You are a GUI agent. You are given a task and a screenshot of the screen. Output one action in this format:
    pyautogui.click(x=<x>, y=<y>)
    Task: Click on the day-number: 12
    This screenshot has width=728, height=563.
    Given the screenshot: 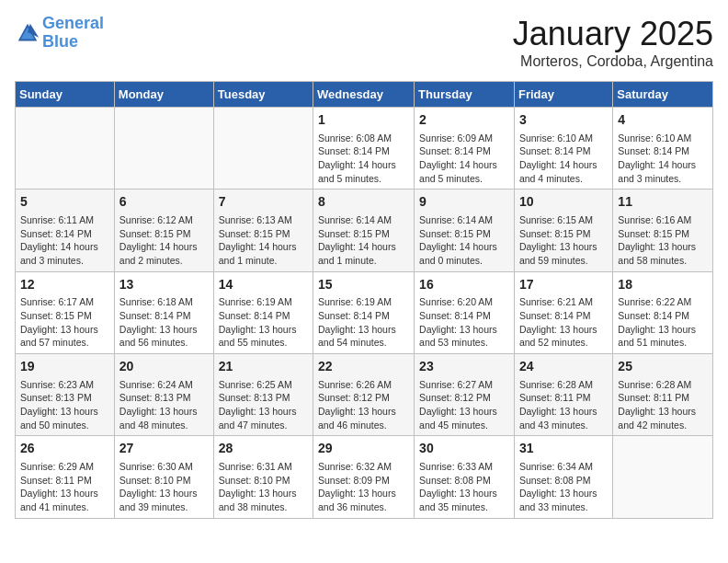 What is the action you would take?
    pyautogui.click(x=64, y=285)
    